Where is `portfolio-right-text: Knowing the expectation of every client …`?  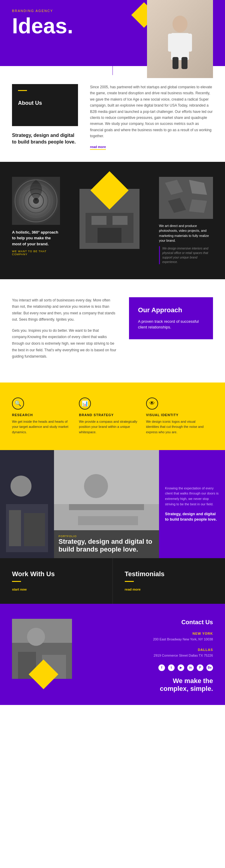
portfolio-right-text: Knowing the expectation of every client … is located at coordinates (192, 496).